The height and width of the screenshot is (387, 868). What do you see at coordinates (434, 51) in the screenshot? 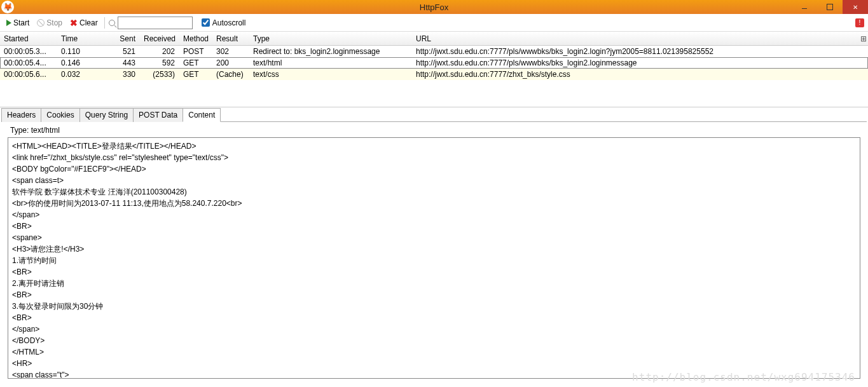
I see `table-row: 00:00:05.3... 0.110 521 202 POST 302 Red…` at bounding box center [434, 51].